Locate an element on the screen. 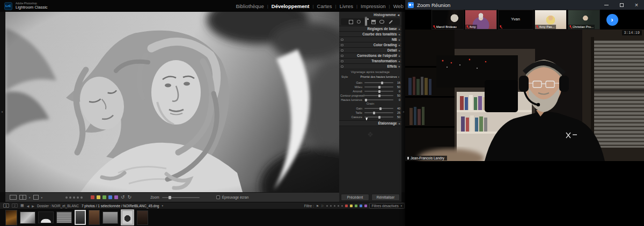  green-label-chip is located at coordinates (104, 198).